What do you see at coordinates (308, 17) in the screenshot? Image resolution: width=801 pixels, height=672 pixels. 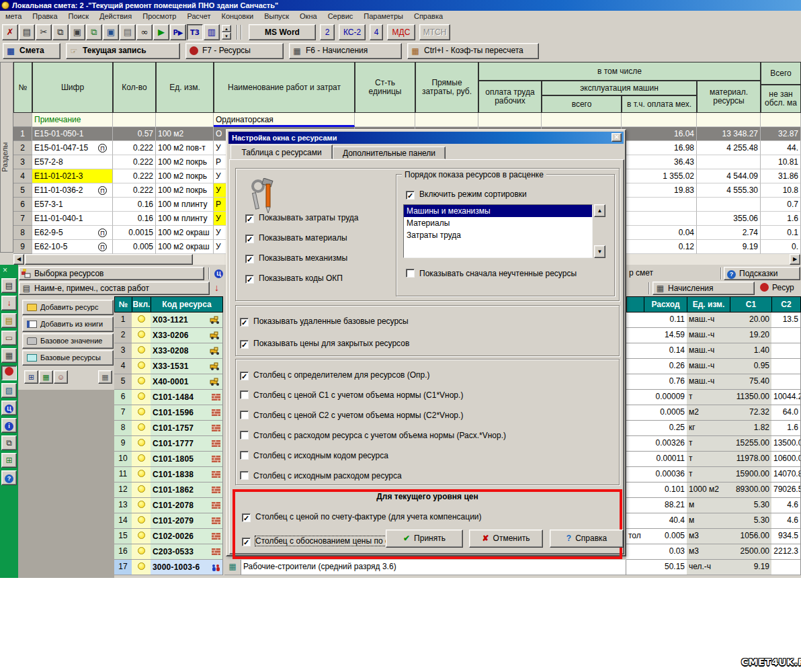 I see `menu-item-8: Окна` at bounding box center [308, 17].